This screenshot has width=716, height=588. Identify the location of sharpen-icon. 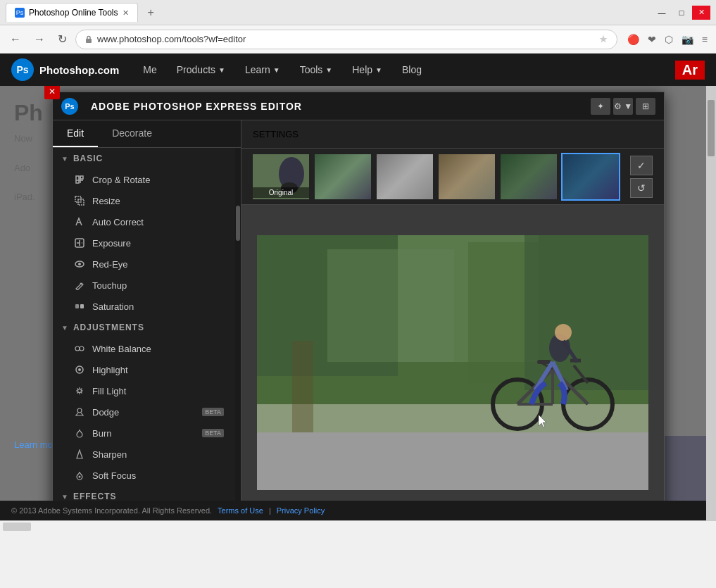
(80, 454).